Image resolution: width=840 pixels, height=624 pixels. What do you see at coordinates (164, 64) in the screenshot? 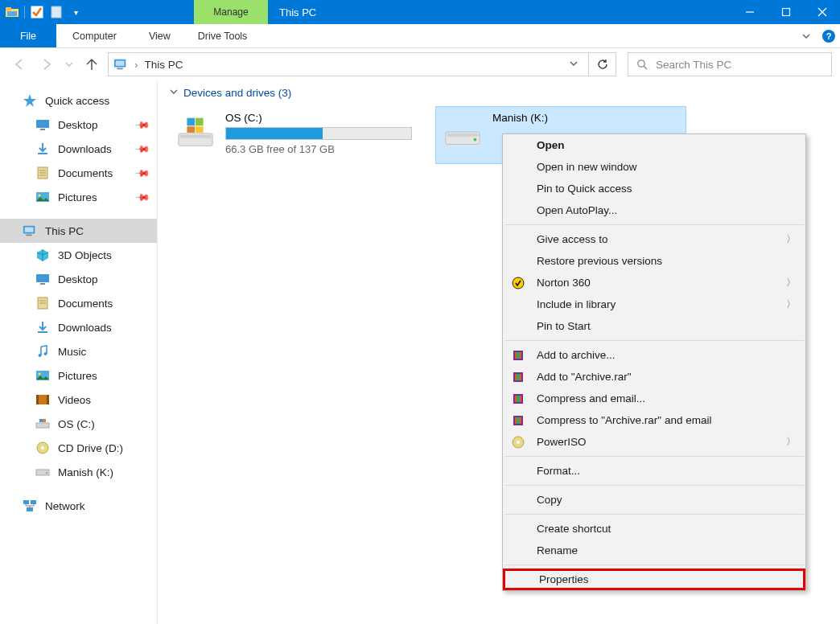
I see `breadcrumb-location: This PC` at bounding box center [164, 64].